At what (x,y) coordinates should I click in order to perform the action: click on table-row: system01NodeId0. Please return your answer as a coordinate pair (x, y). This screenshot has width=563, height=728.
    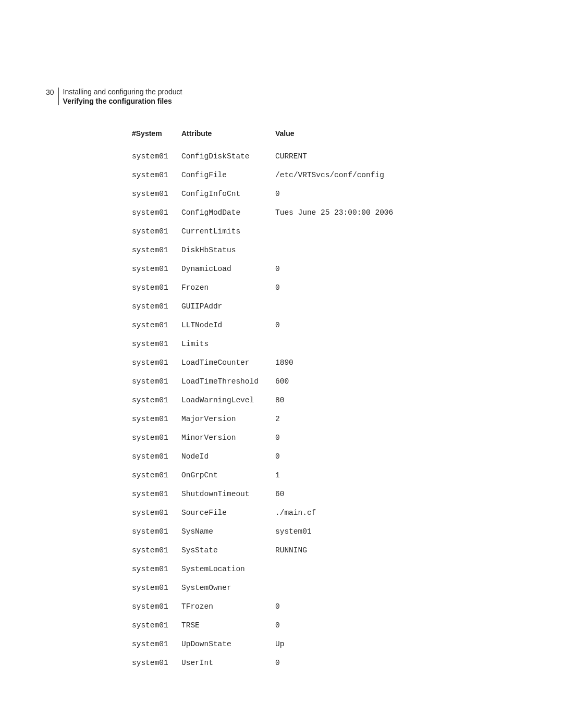
    Looking at the image, I should click on (276, 456).